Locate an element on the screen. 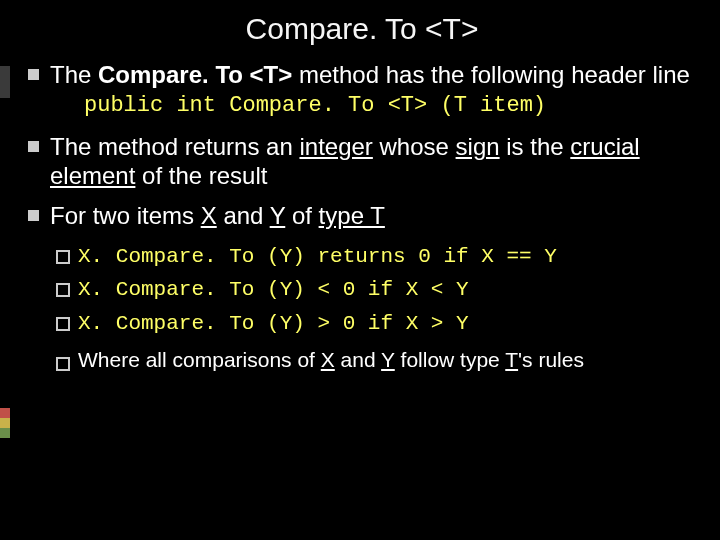 This screenshot has width=720, height=540. sub-2: X. Compare. To (Y) < 0 if X < Y is located at coordinates (376, 290).